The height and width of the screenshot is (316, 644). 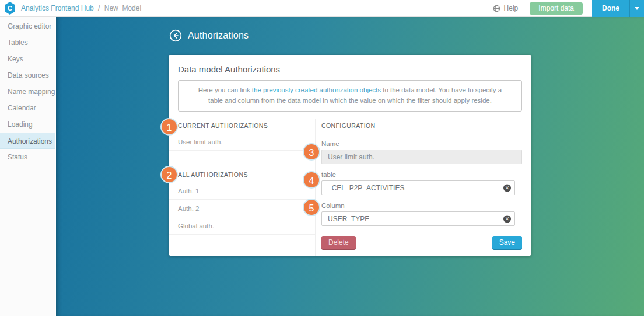 I want to click on sidebar-item-calendar: Calendar, so click(x=27, y=108).